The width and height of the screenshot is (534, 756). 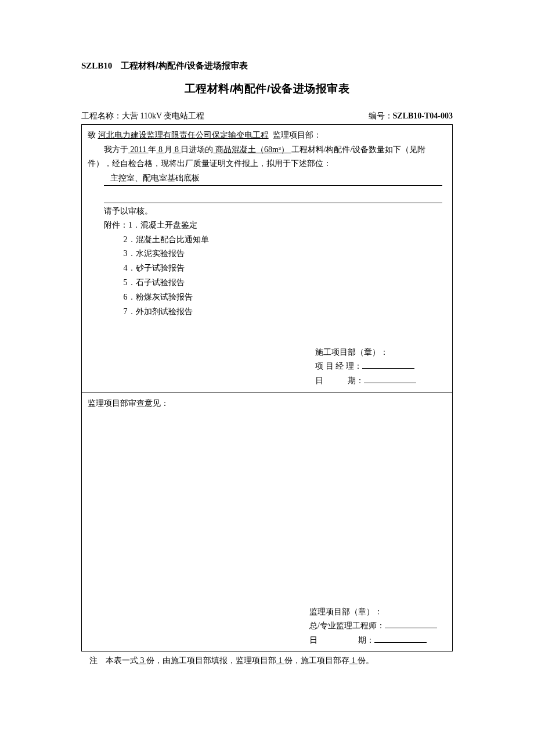 I want to click on sig-dept: 施工项目部（章）：, so click(x=381, y=353).